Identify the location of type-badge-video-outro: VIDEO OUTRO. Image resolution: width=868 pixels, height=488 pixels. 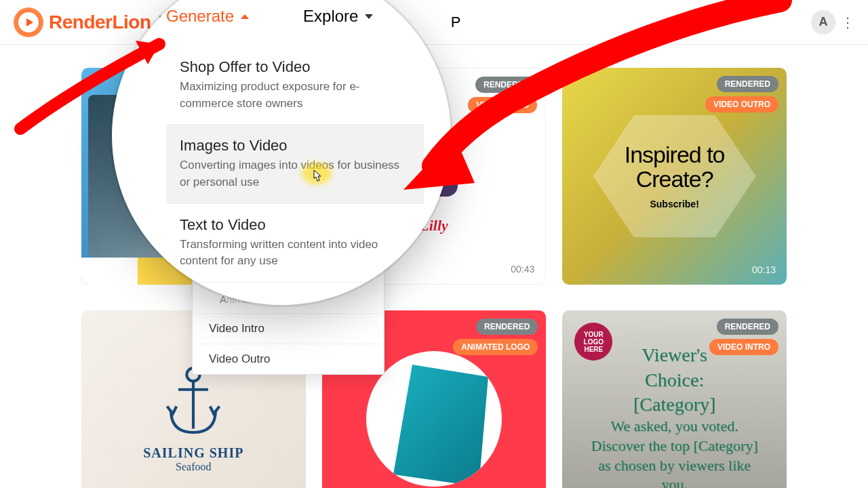
(742, 104).